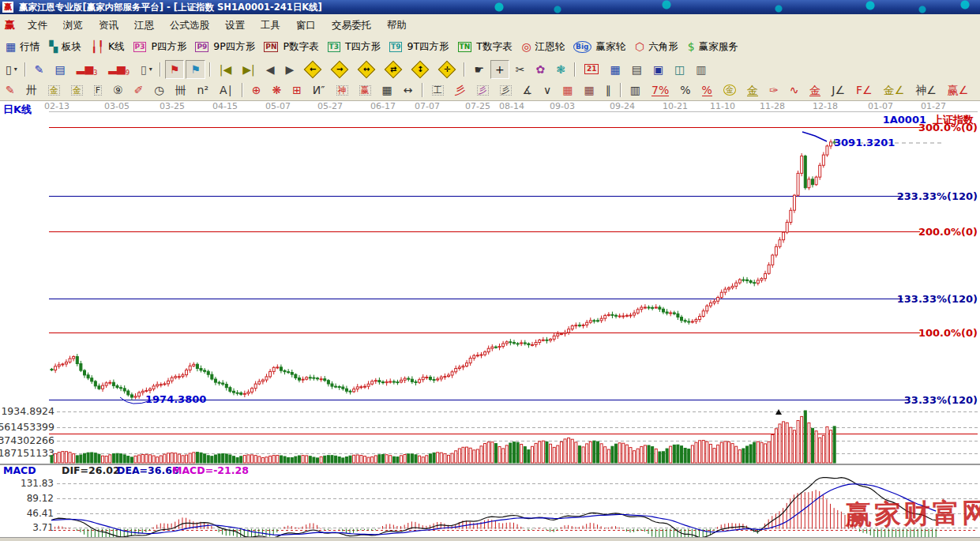  I want to click on percent-tool: %, so click(685, 90).